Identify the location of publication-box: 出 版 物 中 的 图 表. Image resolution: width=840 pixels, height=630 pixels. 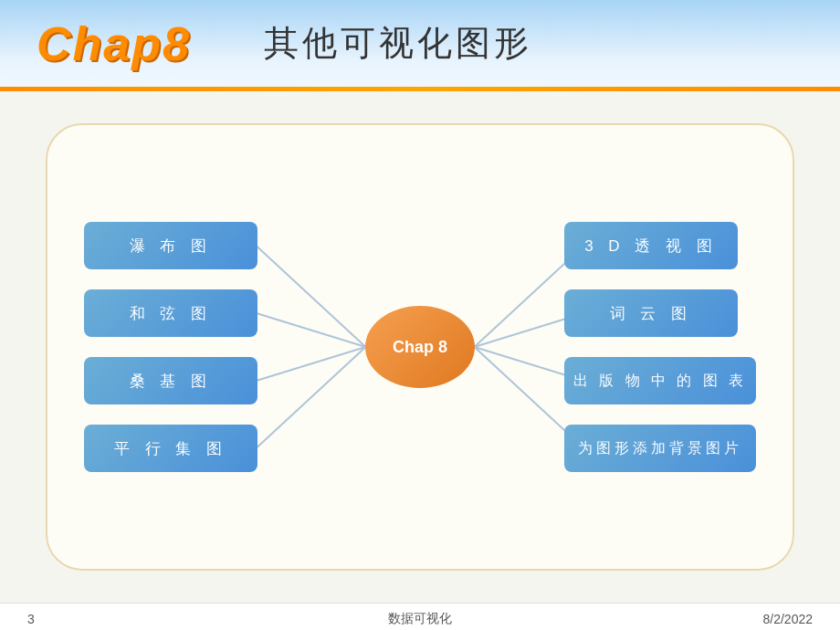
(660, 381).